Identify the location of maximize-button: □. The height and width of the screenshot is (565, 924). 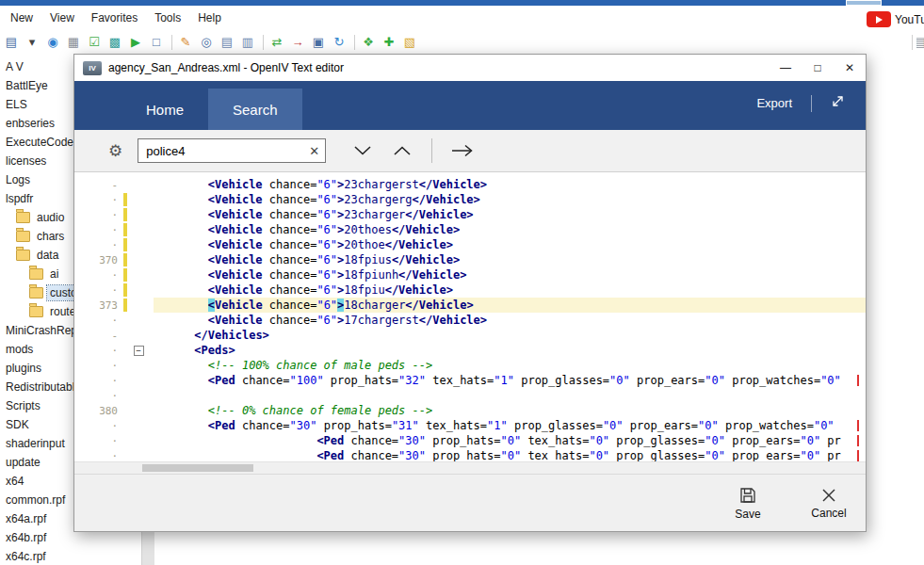
(818, 68).